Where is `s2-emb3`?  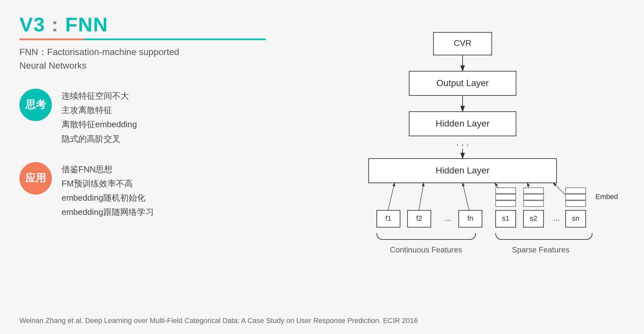
s2-emb3 is located at coordinates (534, 204).